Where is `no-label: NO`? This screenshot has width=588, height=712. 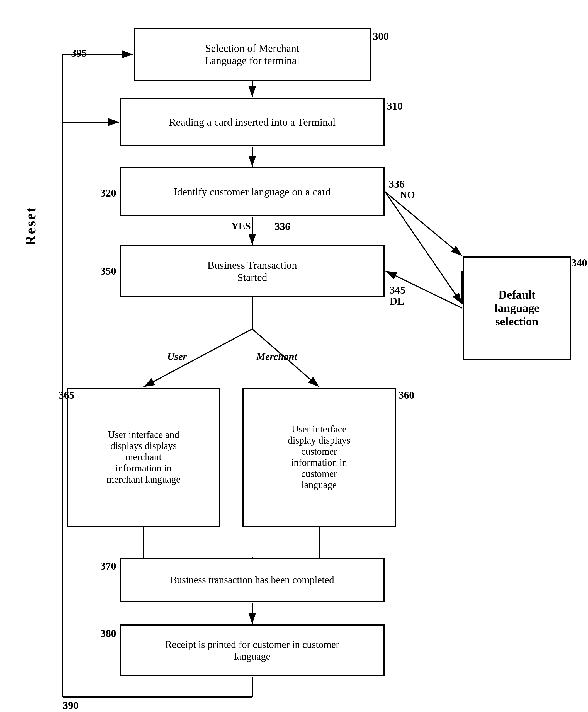 no-label: NO is located at coordinates (407, 195).